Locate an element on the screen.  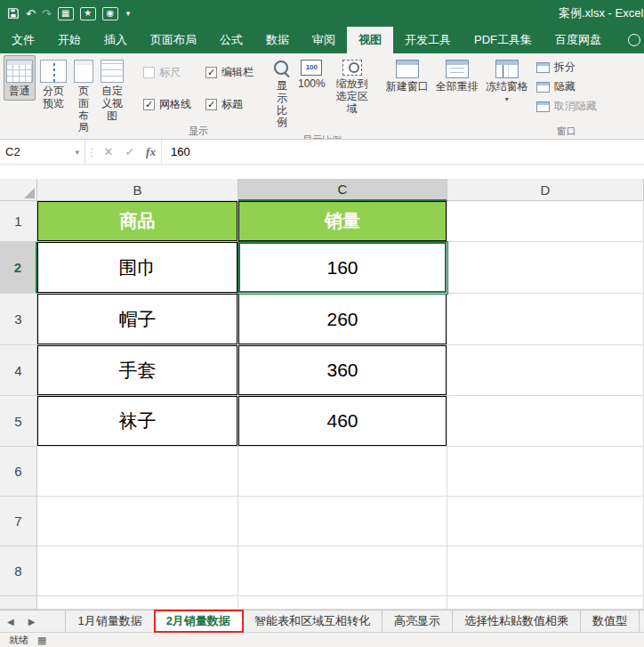
checkbox-checked-icon: ✓ is located at coordinates (149, 105).